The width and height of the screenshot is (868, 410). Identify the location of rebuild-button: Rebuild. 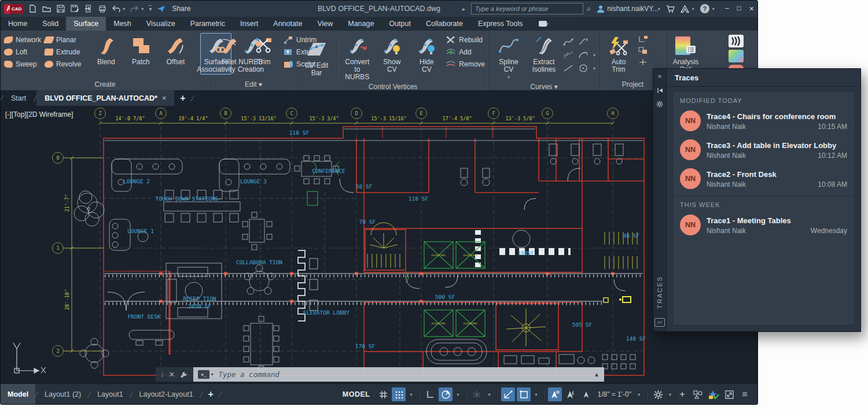
(465, 40).